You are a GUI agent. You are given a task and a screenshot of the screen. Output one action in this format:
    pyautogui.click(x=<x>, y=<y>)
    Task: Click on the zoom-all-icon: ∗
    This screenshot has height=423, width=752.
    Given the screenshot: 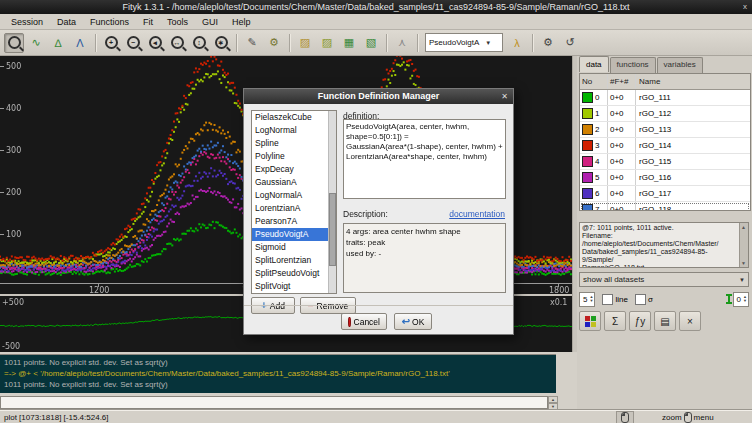 What is the action you would take?
    pyautogui.click(x=221, y=43)
    